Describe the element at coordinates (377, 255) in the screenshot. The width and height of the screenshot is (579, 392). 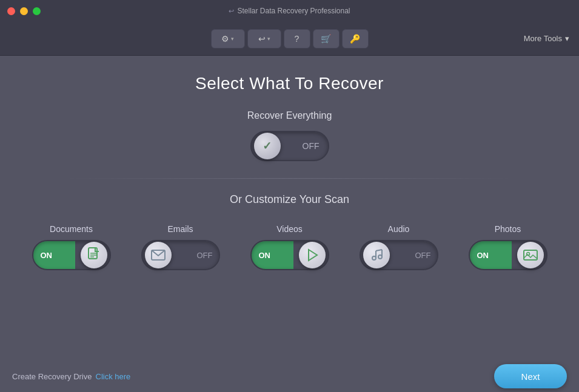
I see `audio-thumb` at that location.